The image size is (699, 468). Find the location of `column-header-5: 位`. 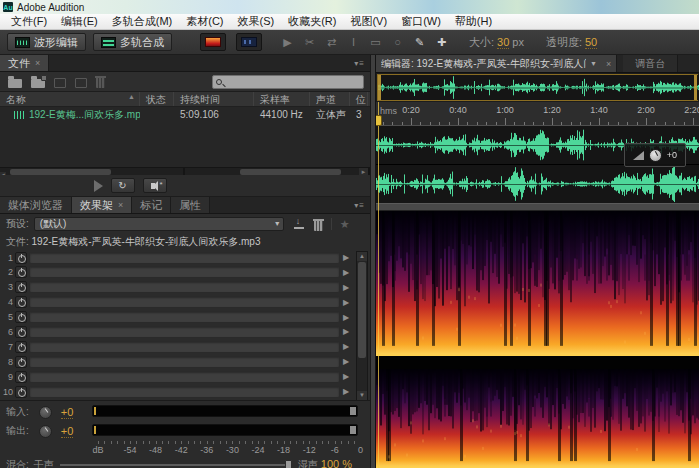

column-header-5: 位 is located at coordinates (359, 99).